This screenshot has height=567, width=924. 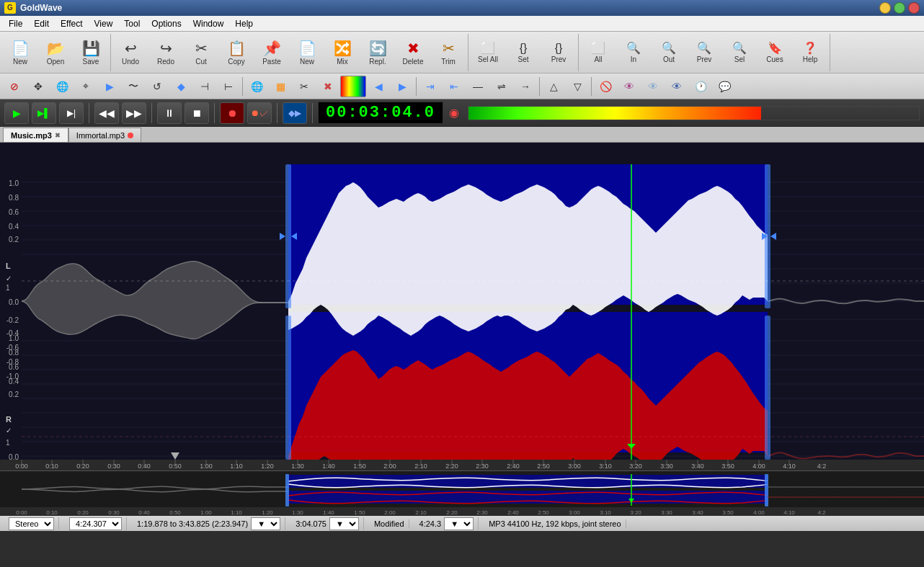 What do you see at coordinates (598, 48) in the screenshot?
I see `zoom-all-icon: ⬜` at bounding box center [598, 48].